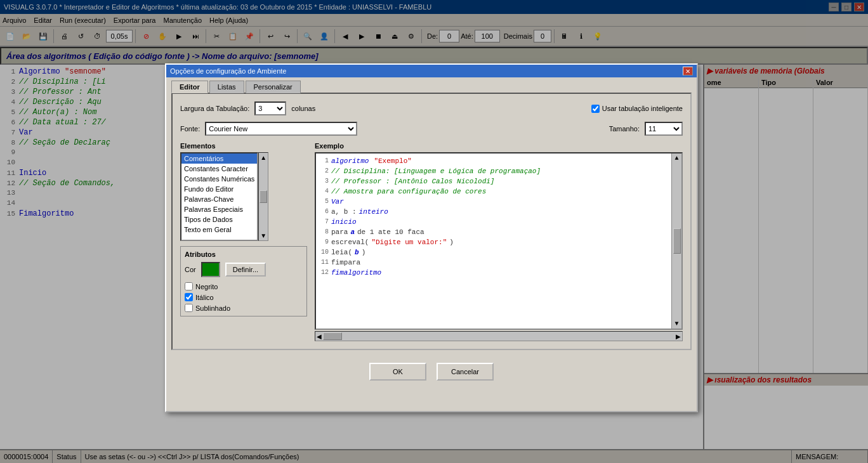 The height and width of the screenshot is (463, 868). What do you see at coordinates (189, 297) in the screenshot?
I see `italico-checkbox` at bounding box center [189, 297].